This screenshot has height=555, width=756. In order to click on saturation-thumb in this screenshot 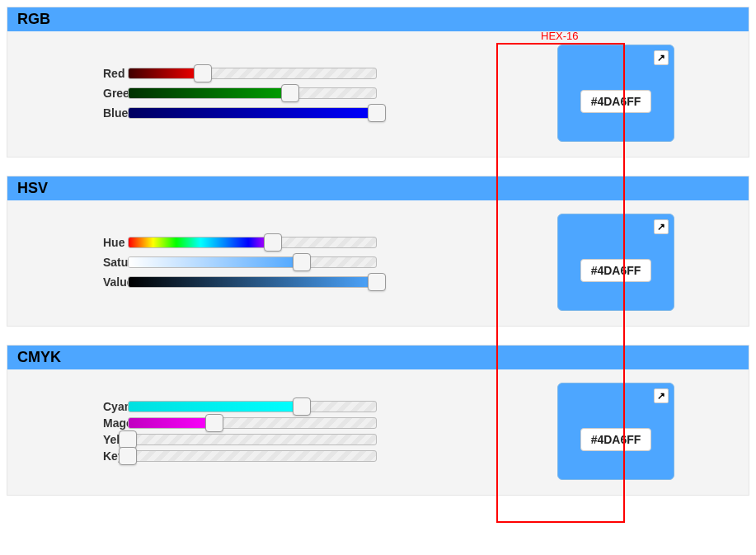, I will do `click(302, 262)`.